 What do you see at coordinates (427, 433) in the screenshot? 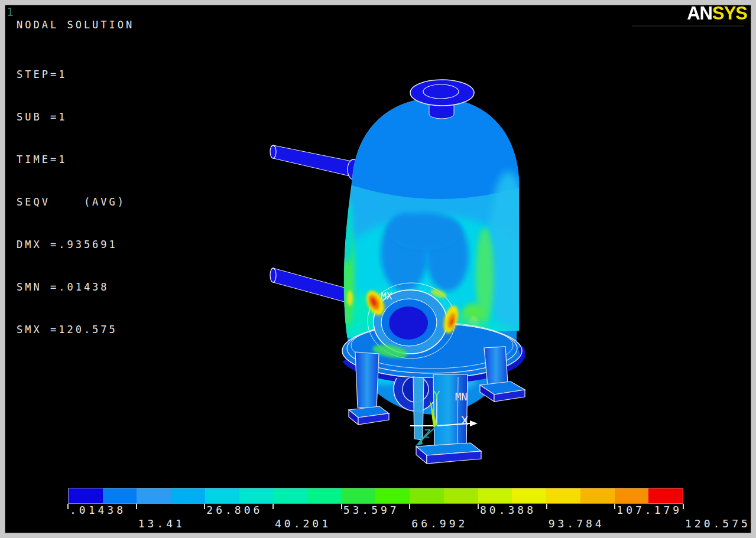
I see `axis-z-label: Z` at bounding box center [427, 433].